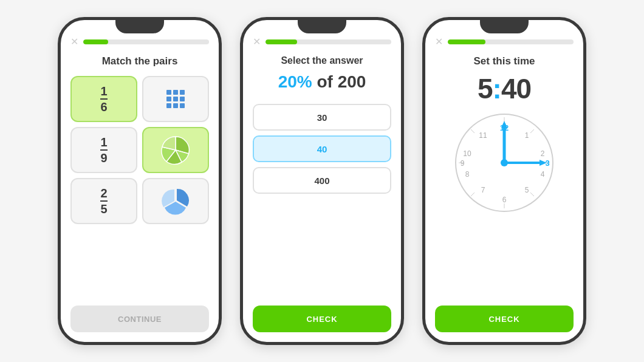 The image size is (644, 362). I want to click on answer-label-40: 40, so click(322, 149).